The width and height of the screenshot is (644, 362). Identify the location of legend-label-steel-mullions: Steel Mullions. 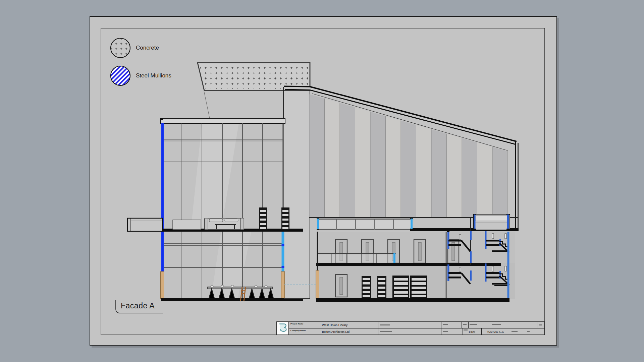
(154, 76).